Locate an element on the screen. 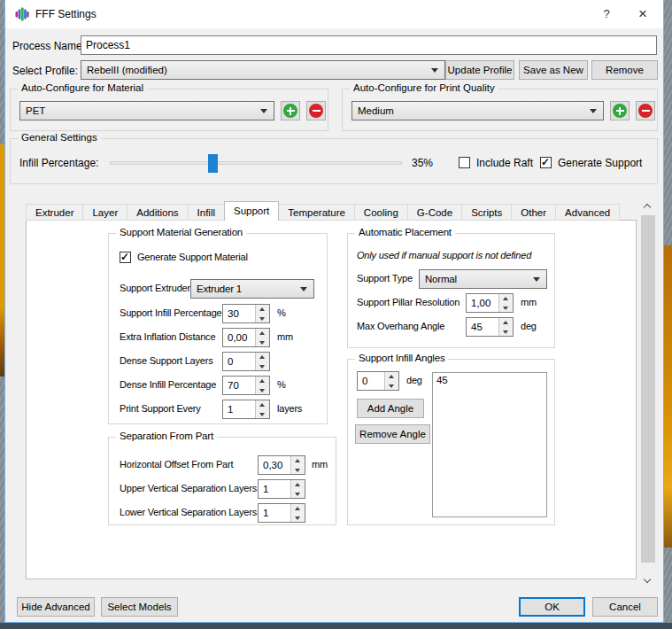 The height and width of the screenshot is (629, 672). tab-additions: Additions is located at coordinates (158, 213).